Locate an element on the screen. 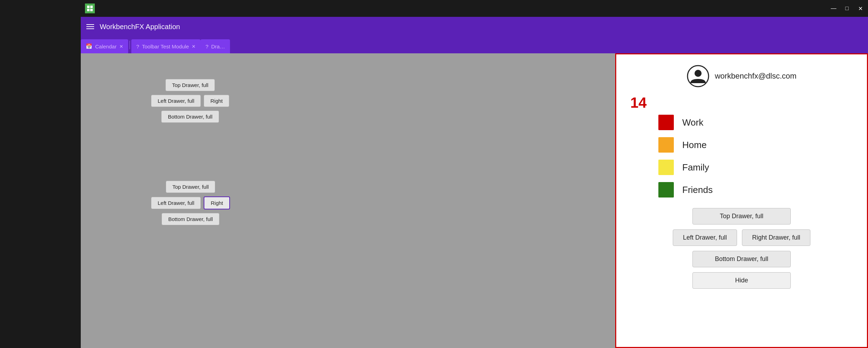  app-icon is located at coordinates (90, 8).